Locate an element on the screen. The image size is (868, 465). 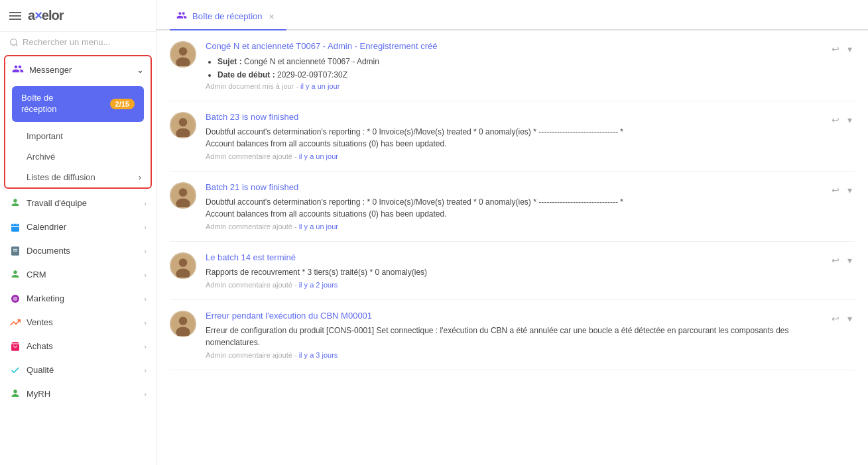
crm-label: CRM is located at coordinates (82, 274).